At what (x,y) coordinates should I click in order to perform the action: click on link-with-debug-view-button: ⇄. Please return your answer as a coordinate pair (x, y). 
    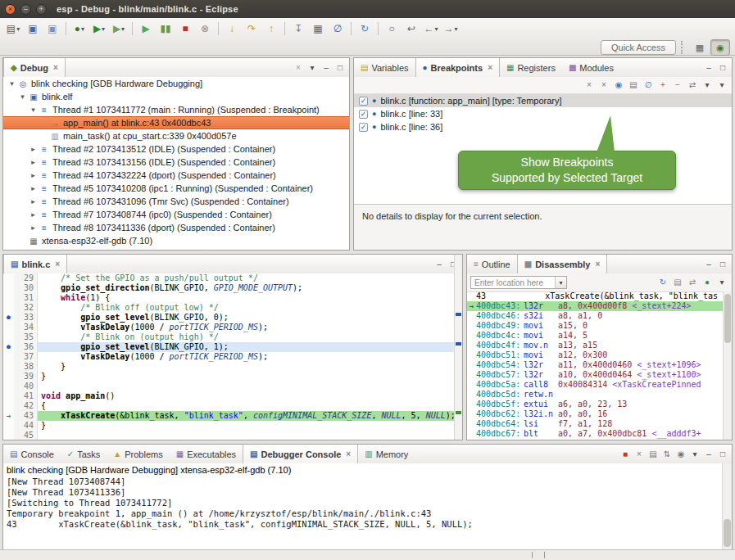
    Looking at the image, I should click on (692, 85).